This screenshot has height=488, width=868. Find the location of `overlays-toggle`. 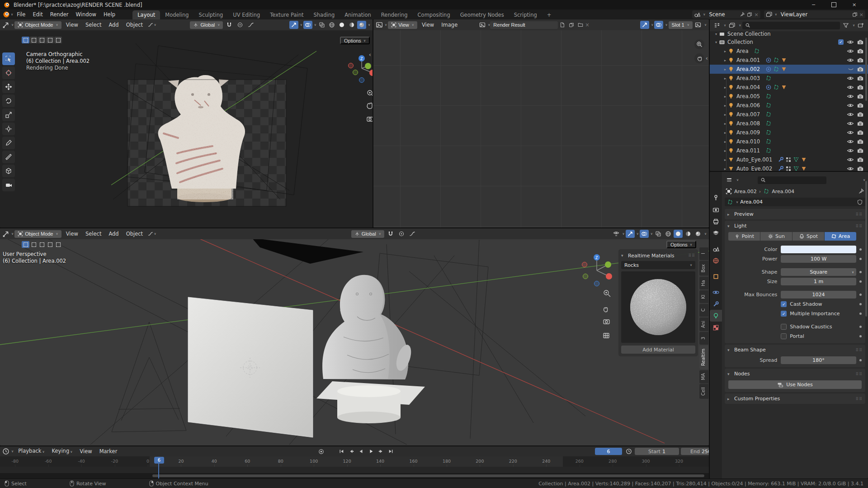

overlays-toggle is located at coordinates (659, 25).